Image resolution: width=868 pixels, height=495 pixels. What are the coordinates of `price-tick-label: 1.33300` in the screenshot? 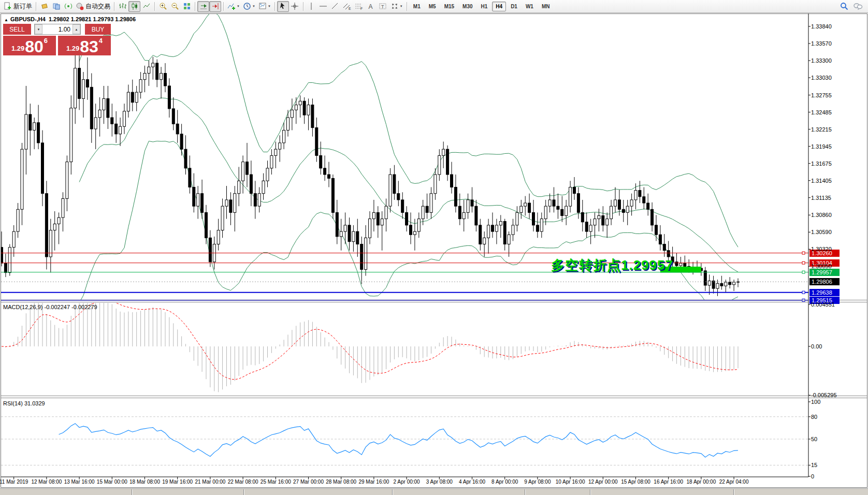 It's located at (821, 61).